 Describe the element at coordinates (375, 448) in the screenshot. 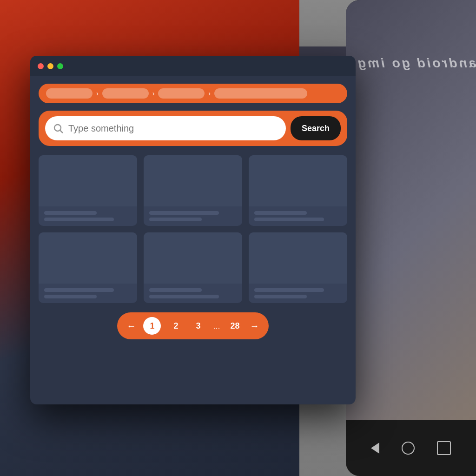

I see `back-icon` at that location.